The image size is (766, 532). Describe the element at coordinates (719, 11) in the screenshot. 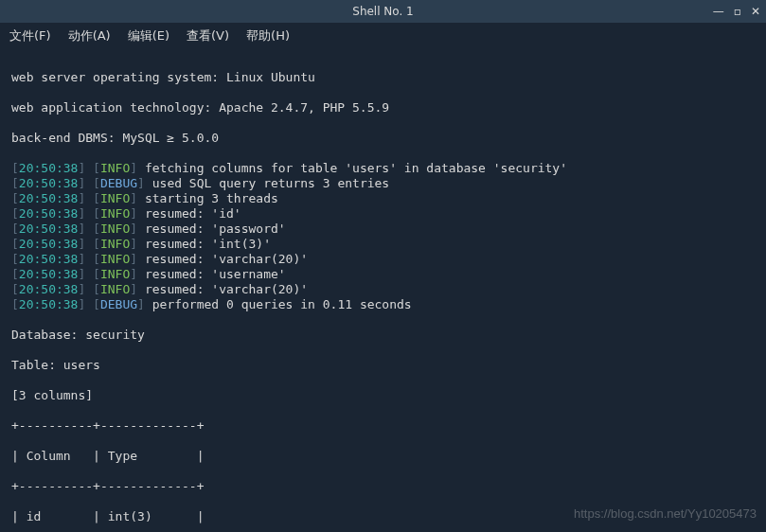

I see `minimize-button: —` at that location.